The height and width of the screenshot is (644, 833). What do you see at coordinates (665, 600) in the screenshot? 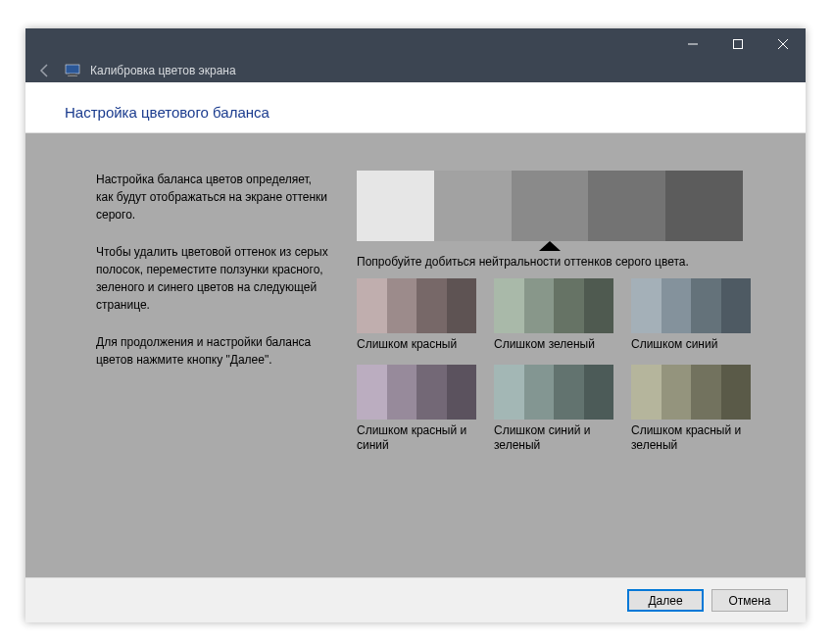
I see `next-button: Далее` at bounding box center [665, 600].